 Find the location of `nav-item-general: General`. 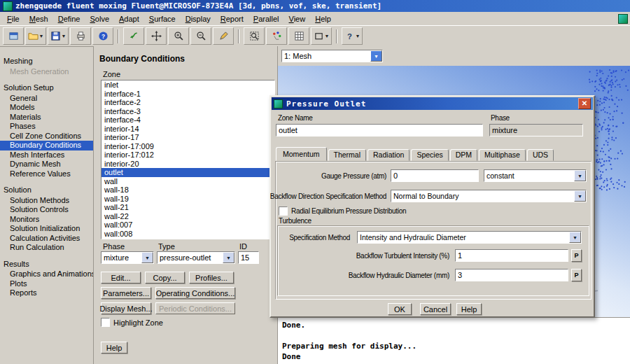

nav-item-general: General is located at coordinates (46, 99).